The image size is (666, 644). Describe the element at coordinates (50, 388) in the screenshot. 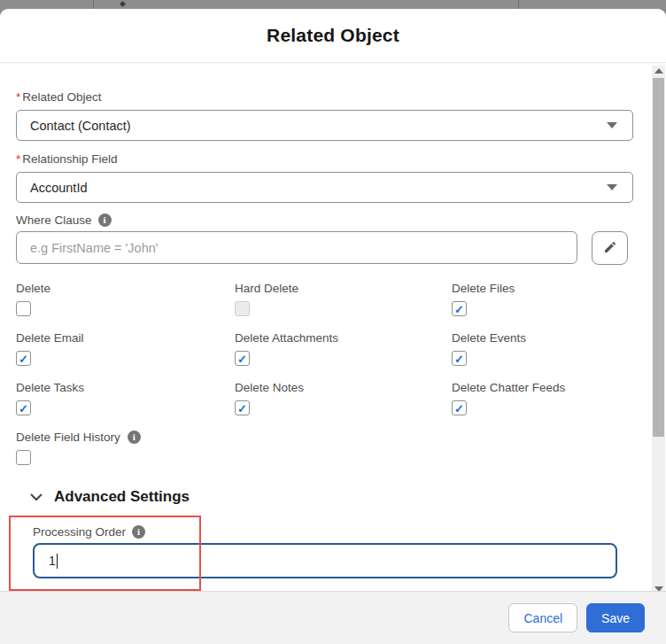

I see `checkbox-label: Delete Tasks` at that location.